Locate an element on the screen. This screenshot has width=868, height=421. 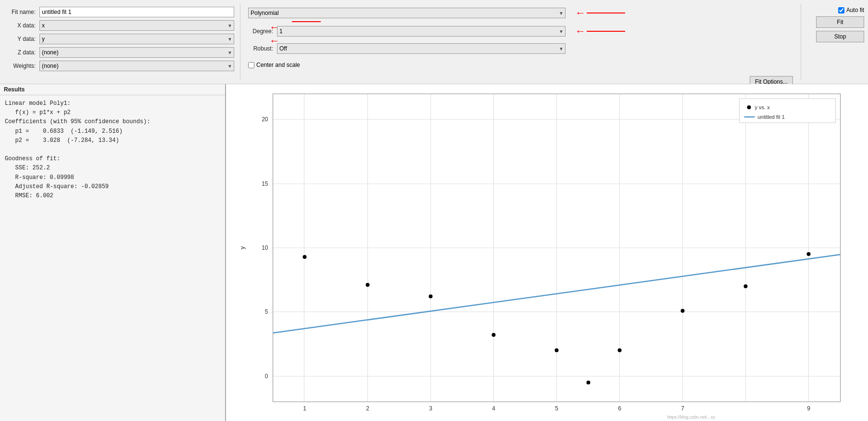
weights-label: Weights: is located at coordinates (23, 66).